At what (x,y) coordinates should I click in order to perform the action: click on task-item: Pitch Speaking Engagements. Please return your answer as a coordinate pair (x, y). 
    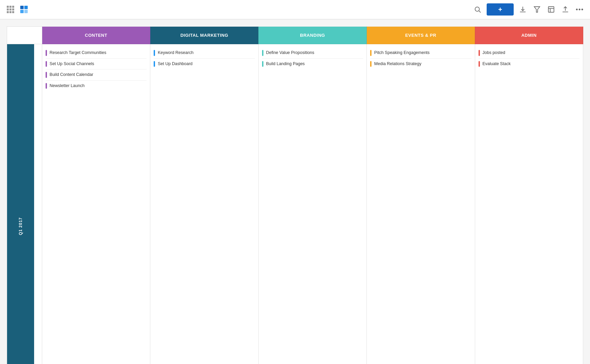
    Looking at the image, I should click on (421, 53).